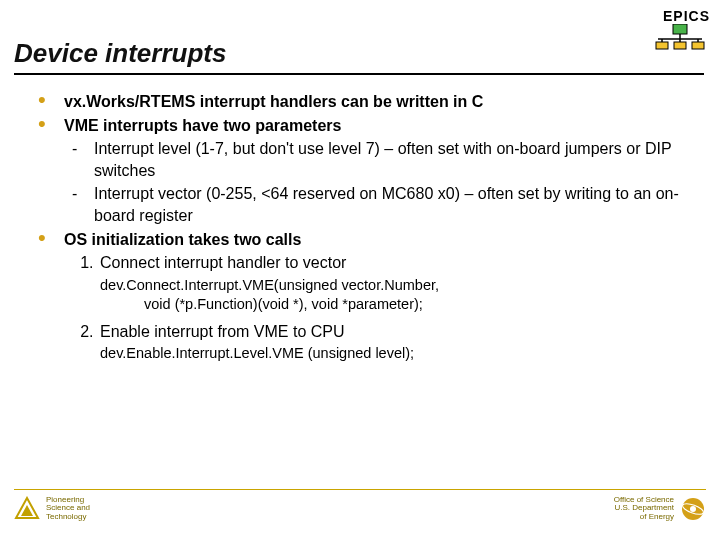 This screenshot has height=540, width=720. Describe the element at coordinates (68, 509) in the screenshot. I see `footer-left-text: Pioneering Science and Technology` at that location.